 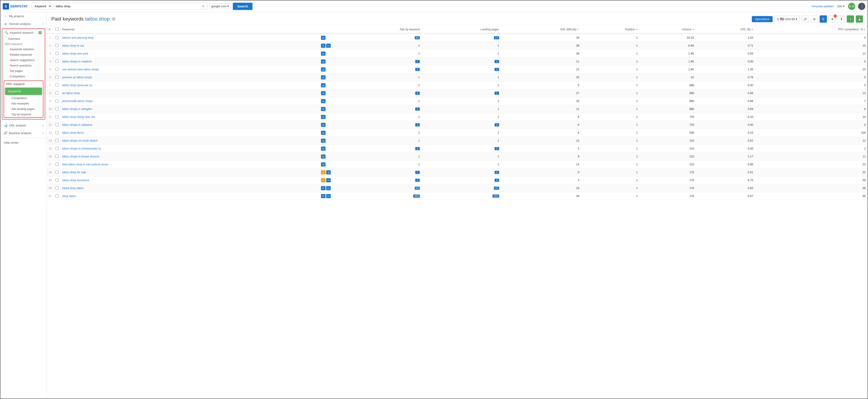 I want to click on engine-select: google.com ▾, so click(x=220, y=6).